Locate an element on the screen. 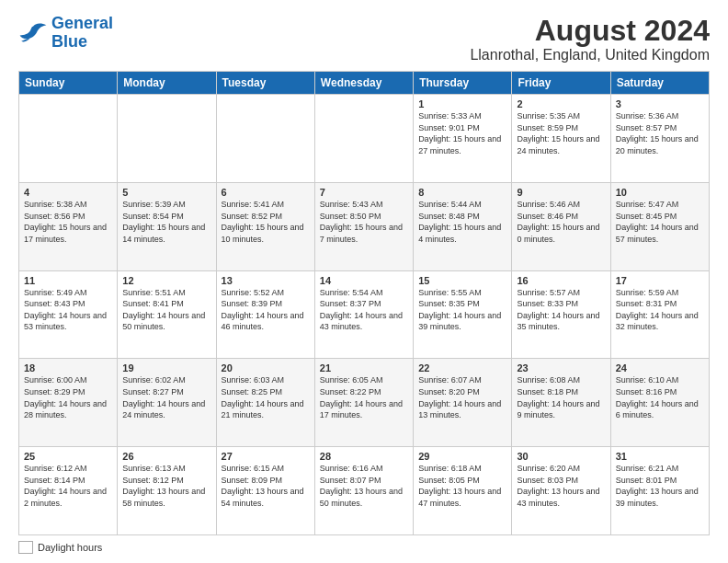 The image size is (728, 563). day-info: Sunrise: 5:41 AM Sunset: 8:52 PM Dayligh… is located at coordinates (266, 222).